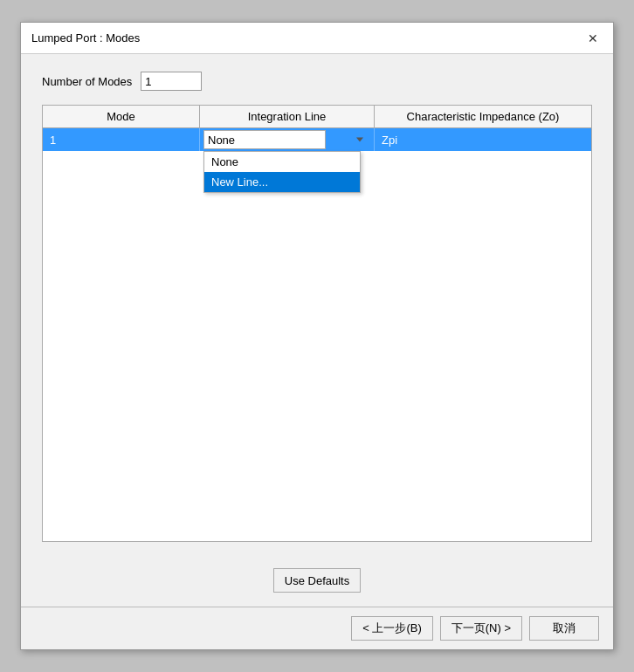  What do you see at coordinates (282, 172) in the screenshot?
I see `dropdown-menu: None New Line...` at bounding box center [282, 172].